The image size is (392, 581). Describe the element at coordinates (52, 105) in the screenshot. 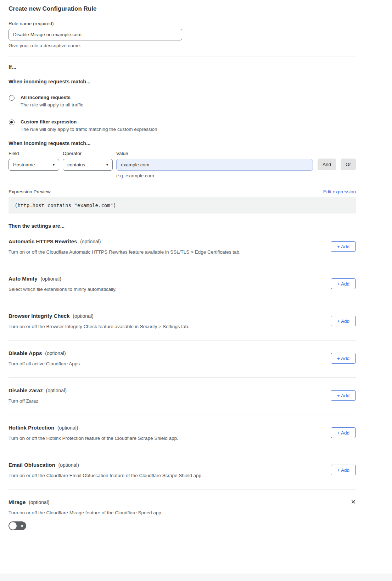

I see `radio-option-description: The rule will apply to all traffic` at that location.